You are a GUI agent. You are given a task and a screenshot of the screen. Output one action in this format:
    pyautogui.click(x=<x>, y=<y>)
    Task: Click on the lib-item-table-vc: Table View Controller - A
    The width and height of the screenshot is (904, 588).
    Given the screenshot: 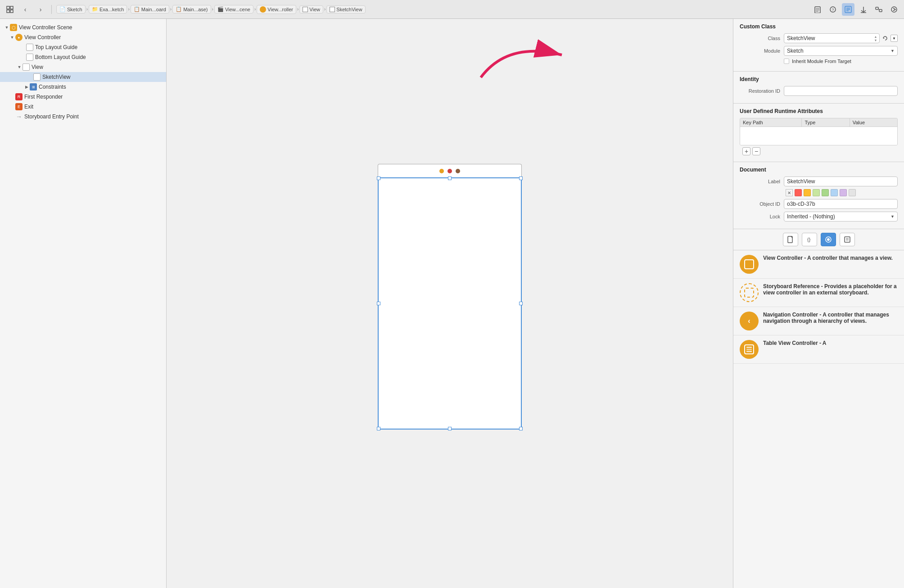 What is the action you would take?
    pyautogui.click(x=818, y=349)
    